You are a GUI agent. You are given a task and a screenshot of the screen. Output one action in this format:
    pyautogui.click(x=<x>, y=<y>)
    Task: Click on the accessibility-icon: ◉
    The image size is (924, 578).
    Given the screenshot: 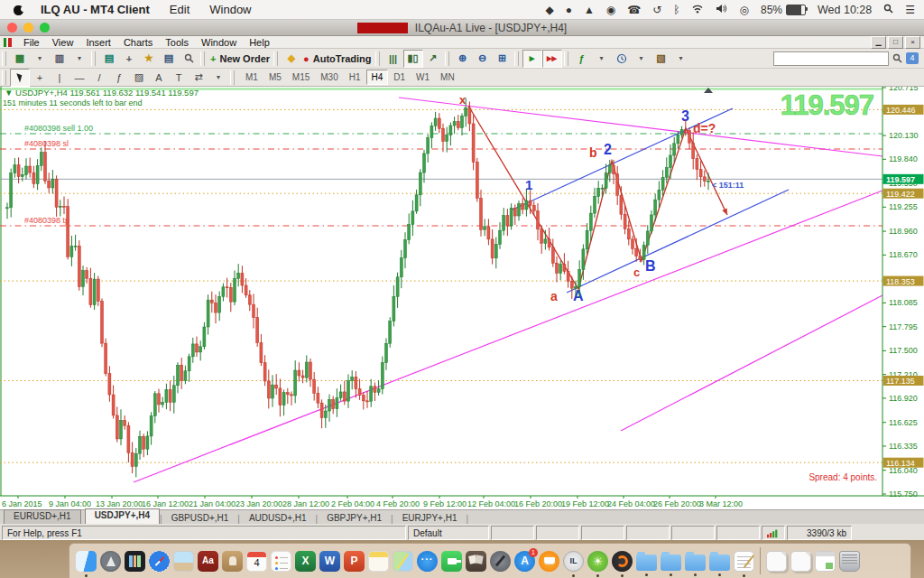 What is the action you would take?
    pyautogui.click(x=611, y=10)
    